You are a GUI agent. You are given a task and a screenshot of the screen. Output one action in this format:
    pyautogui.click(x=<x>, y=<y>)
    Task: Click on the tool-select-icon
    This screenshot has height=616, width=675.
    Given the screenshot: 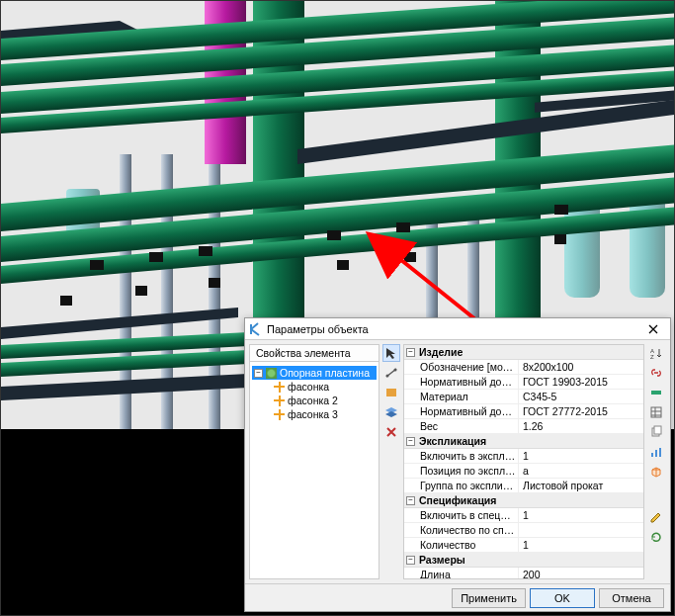 What is the action you would take?
    pyautogui.click(x=391, y=353)
    